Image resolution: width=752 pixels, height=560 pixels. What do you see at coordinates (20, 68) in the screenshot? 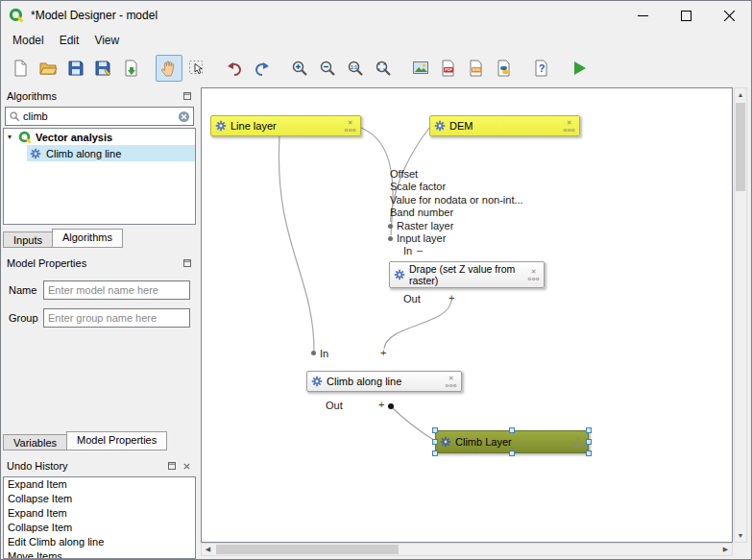
I see `new-model-button` at bounding box center [20, 68].